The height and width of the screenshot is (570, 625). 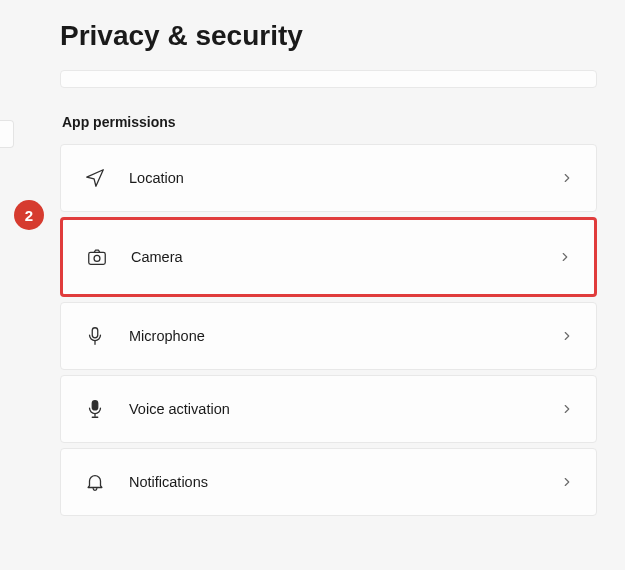 I want to click on permission-label: Notifications, so click(x=344, y=482).